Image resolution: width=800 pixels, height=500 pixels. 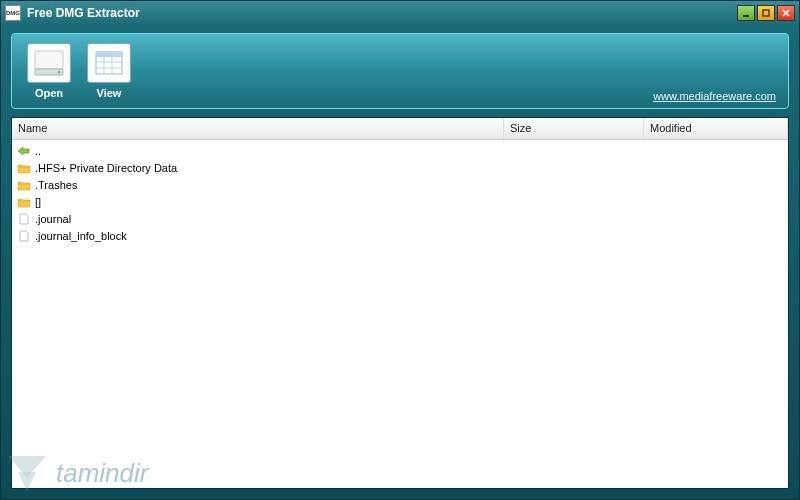 I want to click on up-arrow-icon, so click(x=24, y=151).